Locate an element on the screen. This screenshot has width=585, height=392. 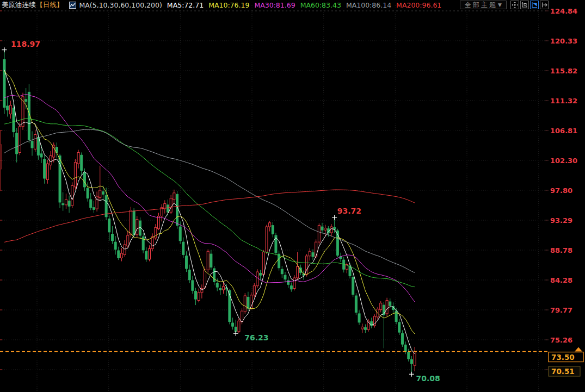
axis-label: 88.78 is located at coordinates (562, 250).